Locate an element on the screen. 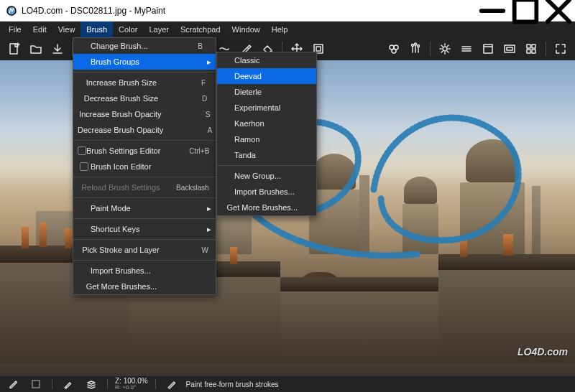 This screenshot has height=392, width=575. brush-menu-item: Brush Settings EditorCtrl+B is located at coordinates (144, 151).